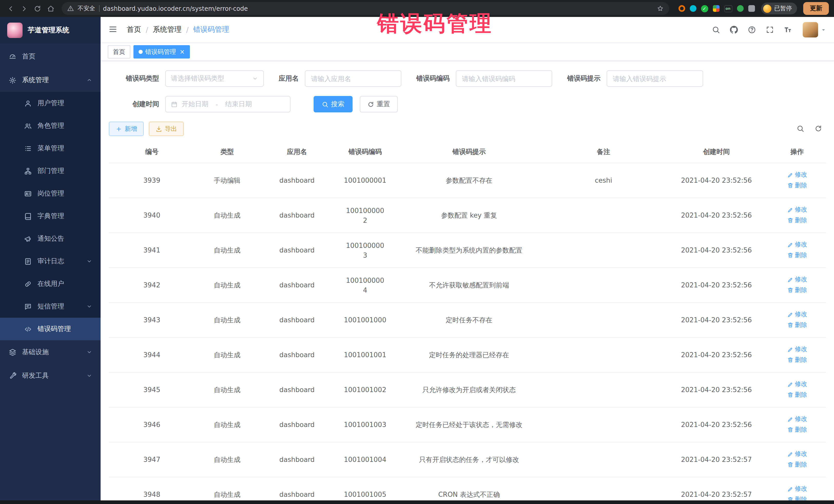 The width and height of the screenshot is (834, 504). Describe the element at coordinates (740, 8) in the screenshot. I see `green-extension-icon` at that location.